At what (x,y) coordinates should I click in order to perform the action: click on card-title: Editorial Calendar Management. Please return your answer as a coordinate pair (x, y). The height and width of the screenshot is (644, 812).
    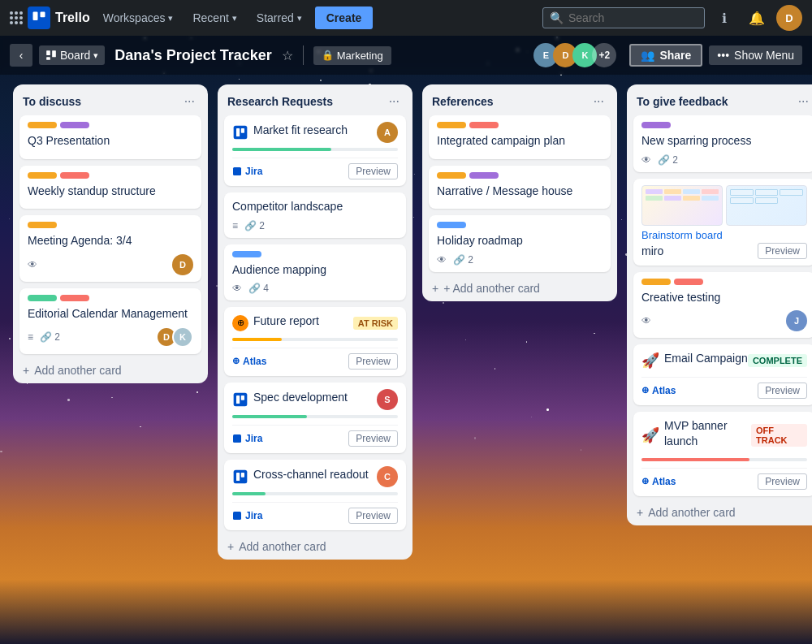
    Looking at the image, I should click on (110, 314).